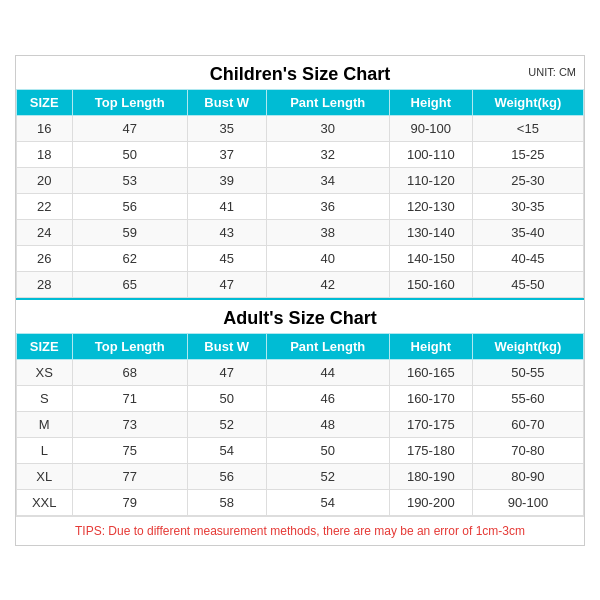 Image resolution: width=600 pixels, height=600 pixels. Describe the element at coordinates (300, 424) in the screenshot. I see `table-row: M735248170-17560-70` at that location.